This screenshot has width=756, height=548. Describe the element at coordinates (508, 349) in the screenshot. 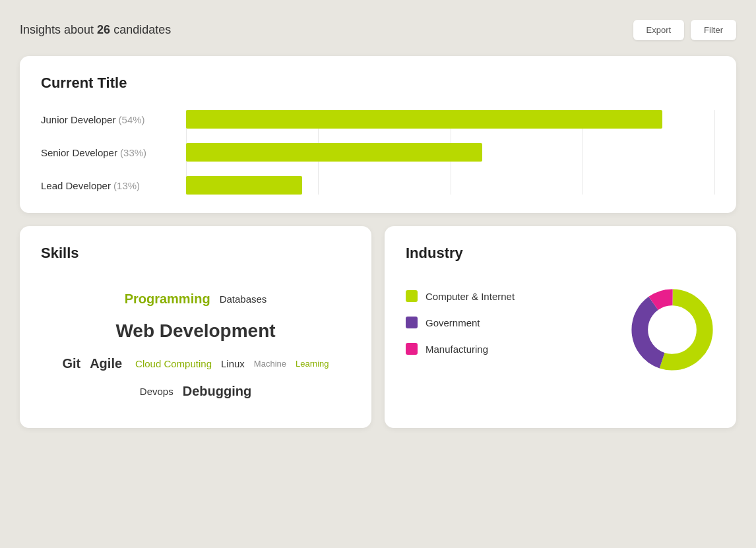

I see `legend-item-manufacturing: Manufacturing` at that location.